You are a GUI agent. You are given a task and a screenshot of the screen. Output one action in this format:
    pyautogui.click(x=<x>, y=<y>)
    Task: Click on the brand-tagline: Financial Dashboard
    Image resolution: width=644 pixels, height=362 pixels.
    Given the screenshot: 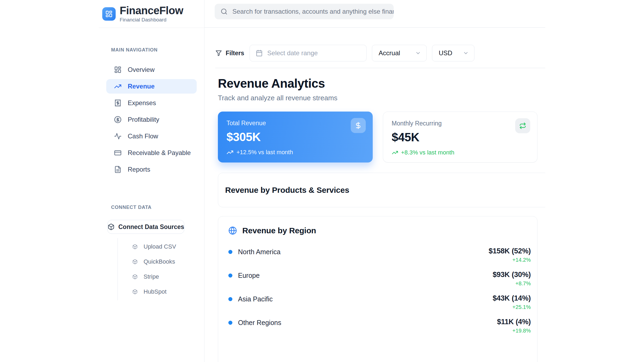 What is the action you would take?
    pyautogui.click(x=151, y=20)
    